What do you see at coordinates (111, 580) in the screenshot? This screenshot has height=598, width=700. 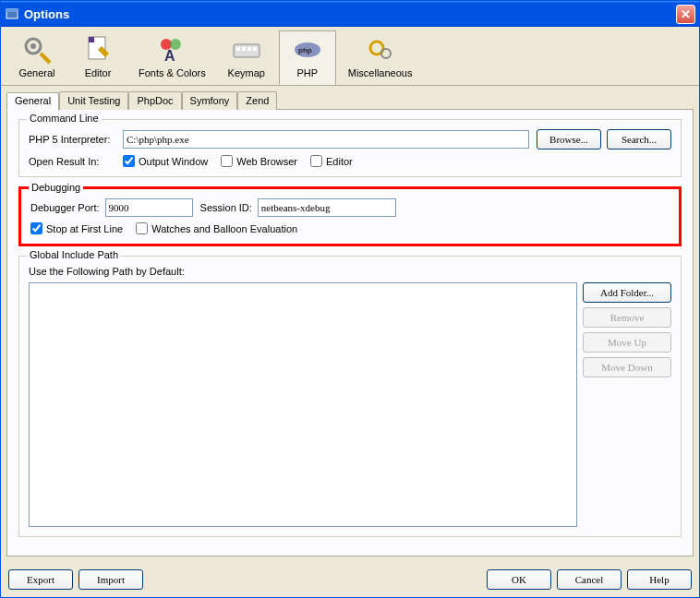 I see `import-button: Import` at bounding box center [111, 580].